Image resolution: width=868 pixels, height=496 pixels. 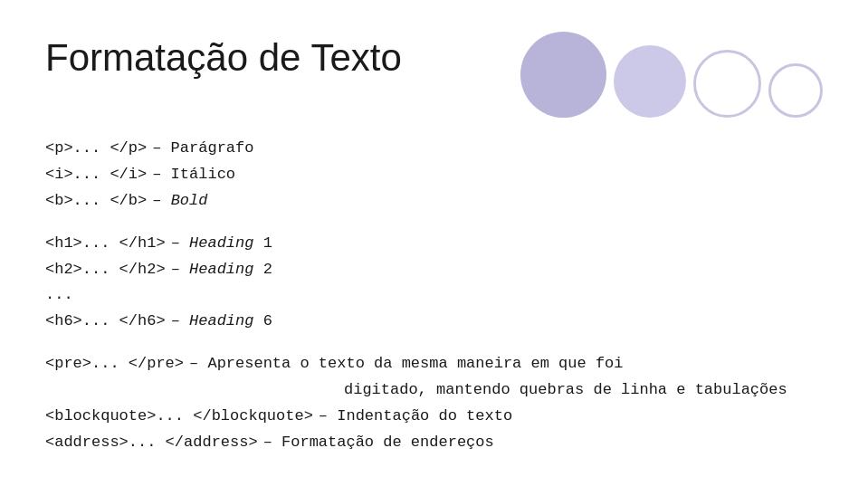 I want to click on blockquote-tag-code: <blockquote>... </blockquote>, so click(x=179, y=416).